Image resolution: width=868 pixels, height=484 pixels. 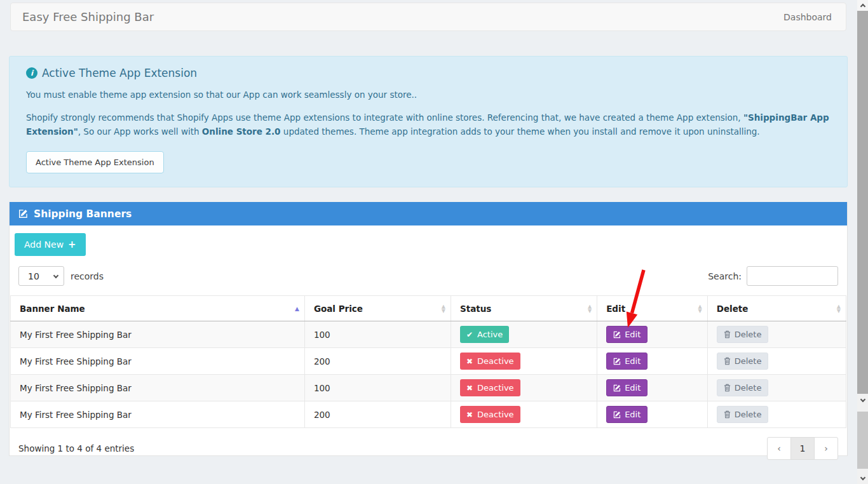 What do you see at coordinates (779, 448) in the screenshot?
I see `pagination-prev-button: ‹` at bounding box center [779, 448].